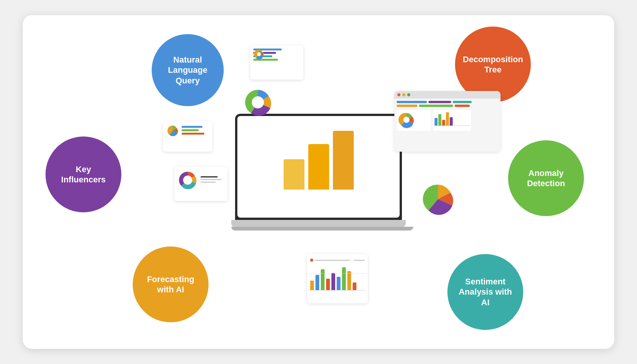  I want to click on report-pie-top, so click(259, 54).